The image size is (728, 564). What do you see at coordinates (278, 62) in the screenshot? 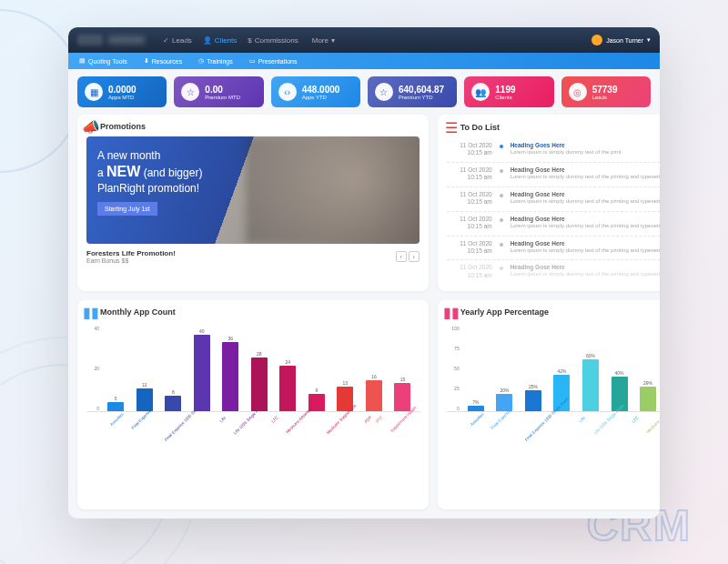
I see `subnav-label: Presentations` at bounding box center [278, 62].